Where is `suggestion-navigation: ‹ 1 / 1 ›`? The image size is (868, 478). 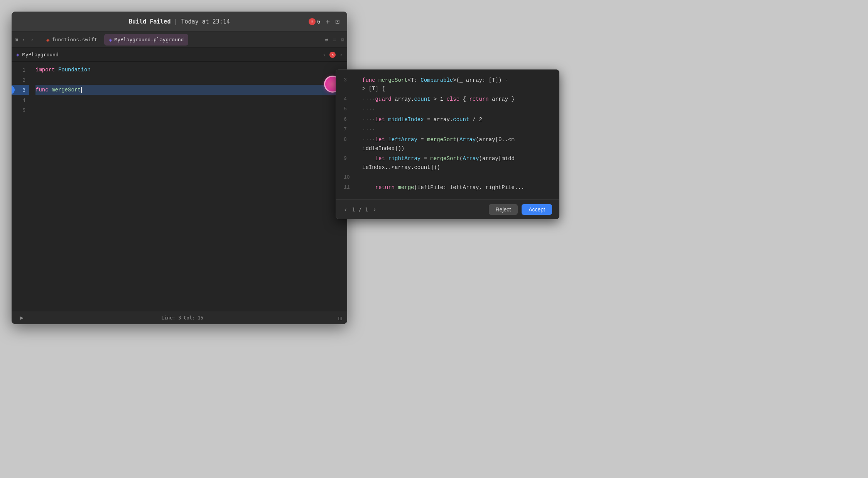 suggestion-navigation: ‹ 1 / 1 › is located at coordinates (360, 209).